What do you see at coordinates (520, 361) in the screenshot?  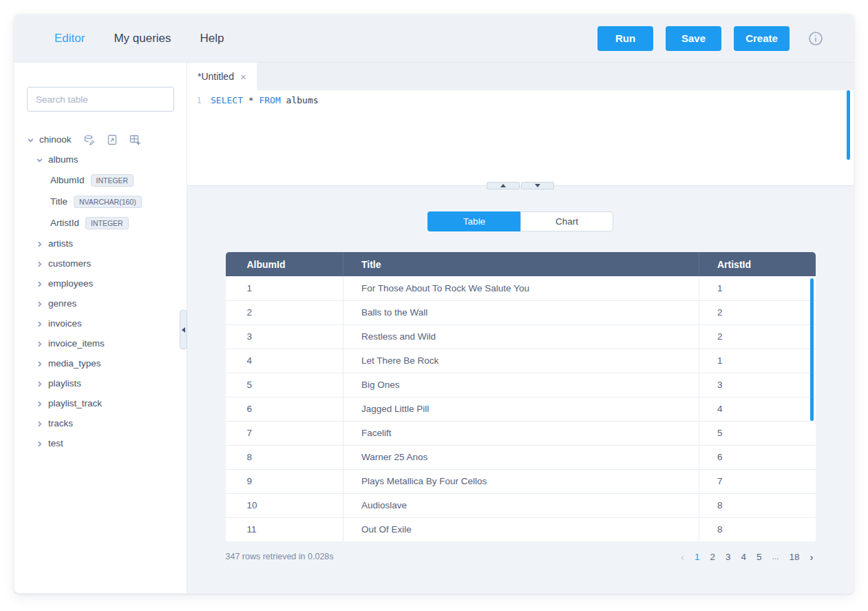 I see `table-row: 4Let There Be Rock1` at bounding box center [520, 361].